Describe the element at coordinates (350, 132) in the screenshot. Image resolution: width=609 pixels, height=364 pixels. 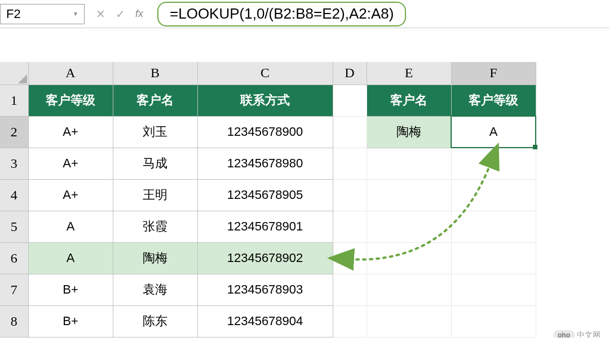
I see `cell-D2` at that location.